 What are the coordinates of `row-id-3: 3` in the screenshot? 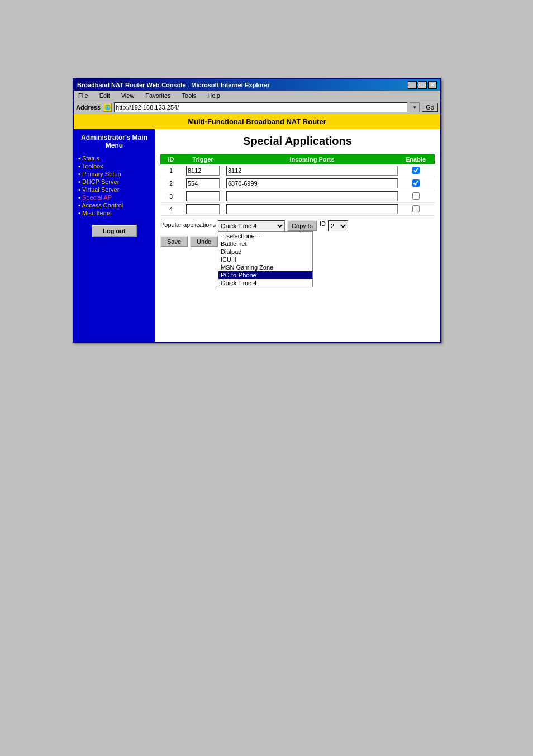 It's located at (171, 196).